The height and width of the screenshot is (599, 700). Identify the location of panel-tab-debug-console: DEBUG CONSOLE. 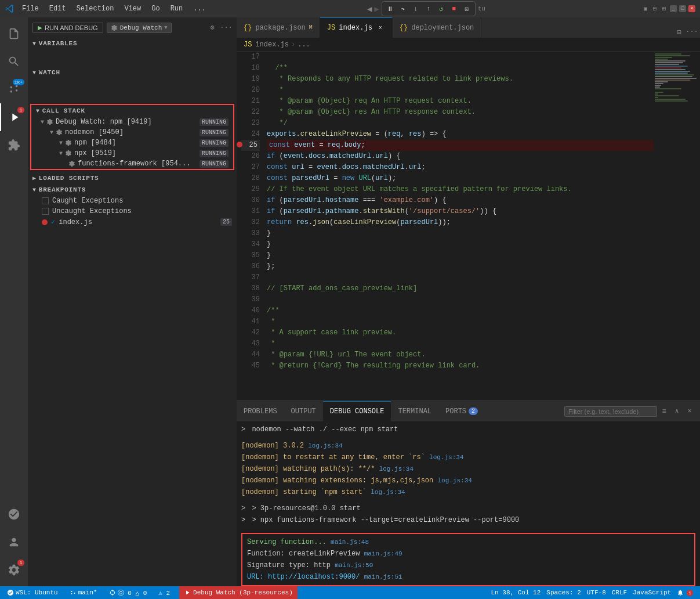
(357, 411).